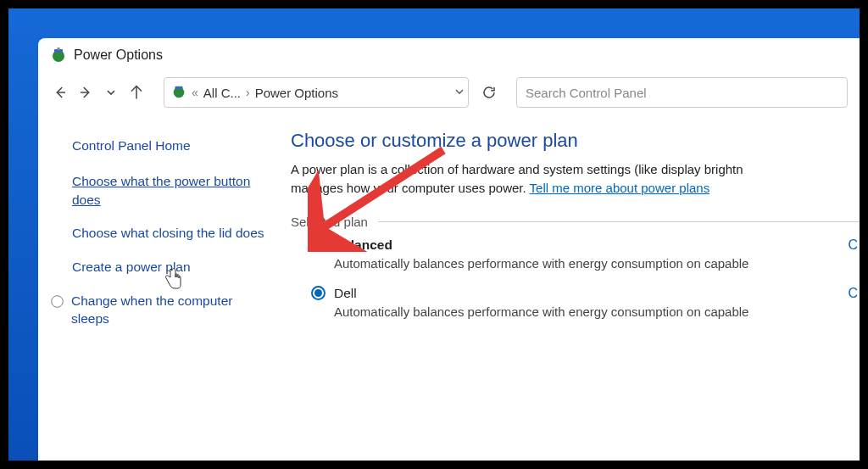 This screenshot has height=469, width=868. What do you see at coordinates (170, 146) in the screenshot?
I see `control-panel-home-link: Control Panel Home` at bounding box center [170, 146].